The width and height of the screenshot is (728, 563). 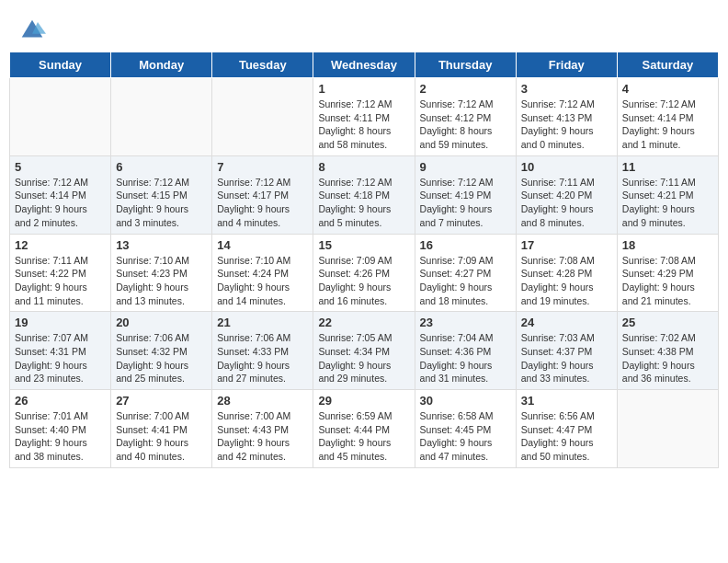 What do you see at coordinates (364, 195) in the screenshot?
I see `calendar-cell: 8Sunrise: 7:12 AM Sunset: 4:18 PM Daylig…` at bounding box center [364, 195].